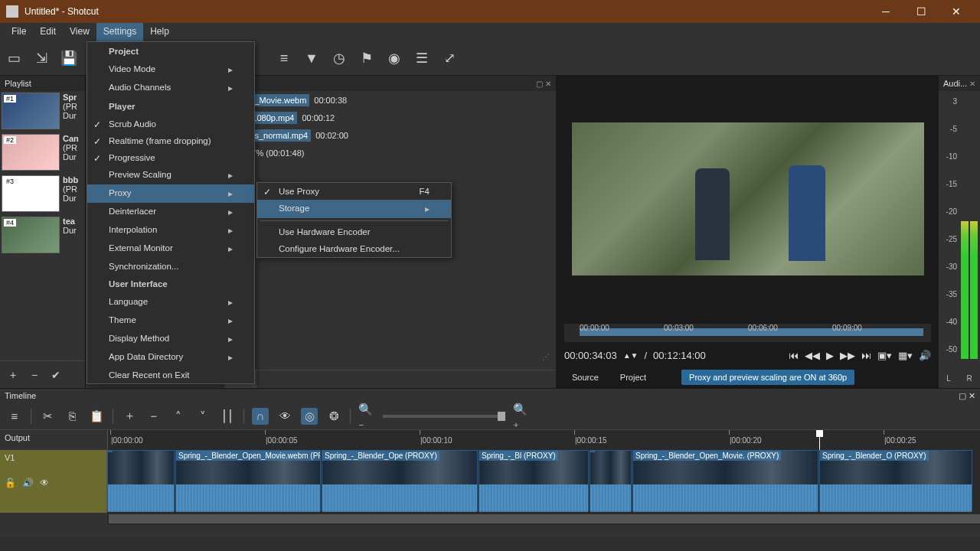  I want to click on lift-icon: ˄, so click(178, 416).